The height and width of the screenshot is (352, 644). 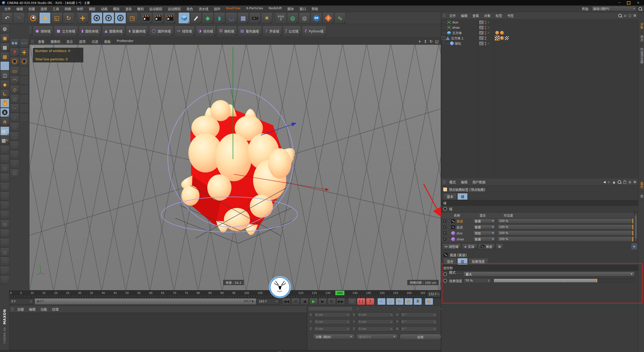 What do you see at coordinates (540, 233) in the screenshot?
I see `field-layer-row: ✓ duo 添加▼ 100 %` at bounding box center [540, 233].